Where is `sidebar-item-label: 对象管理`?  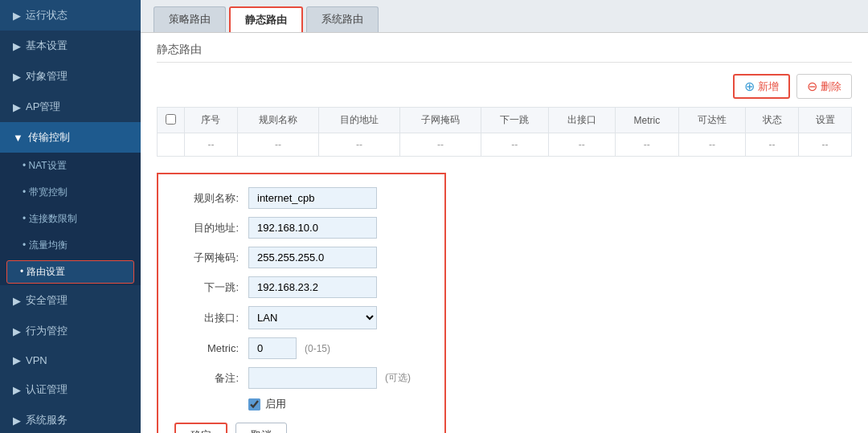 sidebar-item-label: 对象管理 is located at coordinates (47, 76).